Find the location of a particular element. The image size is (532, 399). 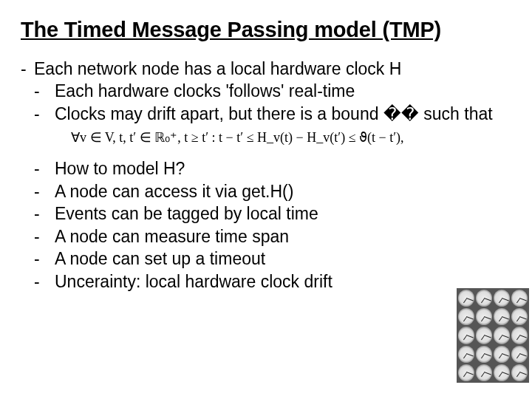

bullet-level1: - Each hardware clocks 'follows' real-ti… is located at coordinates (266, 92).